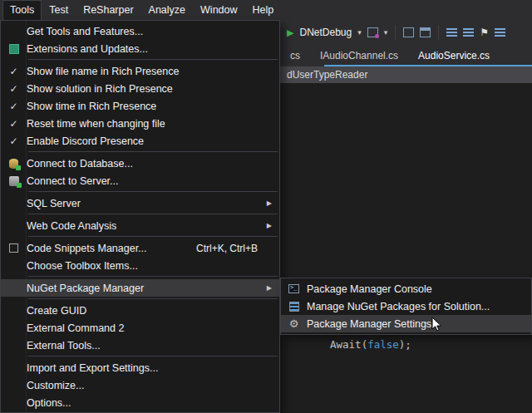 The image size is (532, 413). What do you see at coordinates (57, 311) in the screenshot?
I see `menu-item-label: Create GUID` at bounding box center [57, 311].